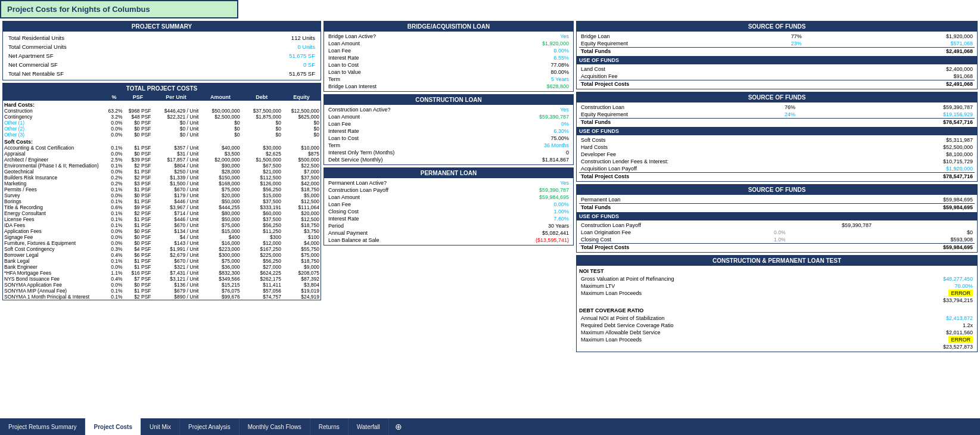  What do you see at coordinates (162, 219) in the screenshot?
I see `table-row: License Fees0.1%$1 PSF$446 / Unit$50,000…` at bounding box center [162, 219].